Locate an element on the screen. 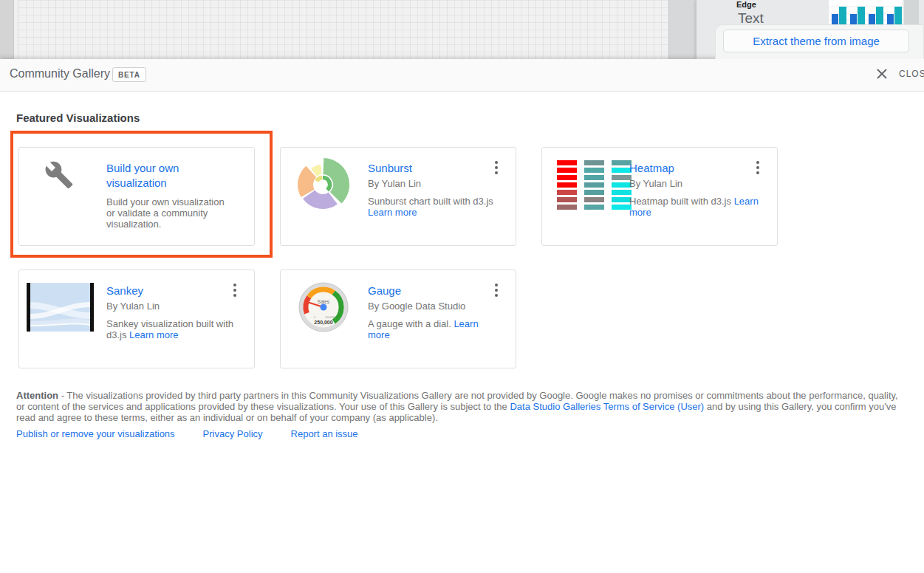 This screenshot has width=924, height=573. sunburst-thumbnail is located at coordinates (324, 197).